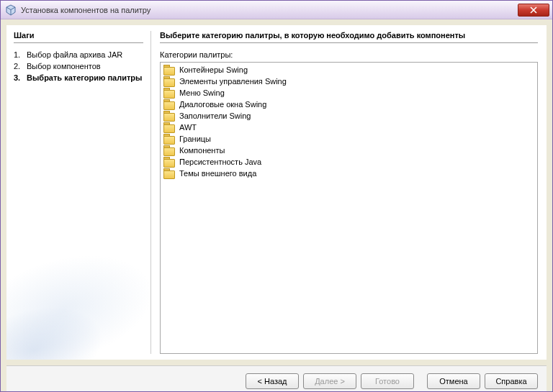  Describe the element at coordinates (233, 81) in the screenshot. I see `category-label: Элементы управления Swing` at that location.